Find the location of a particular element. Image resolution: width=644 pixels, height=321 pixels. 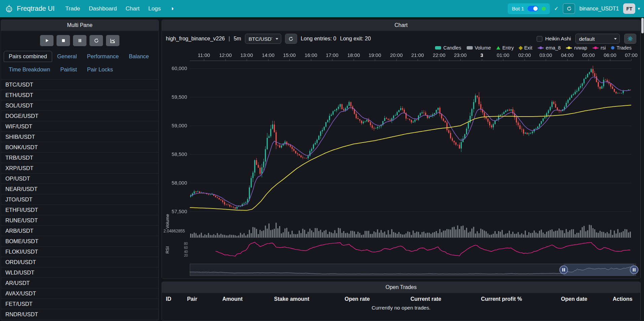

open-trades-header: Open Trades is located at coordinates (401, 288).